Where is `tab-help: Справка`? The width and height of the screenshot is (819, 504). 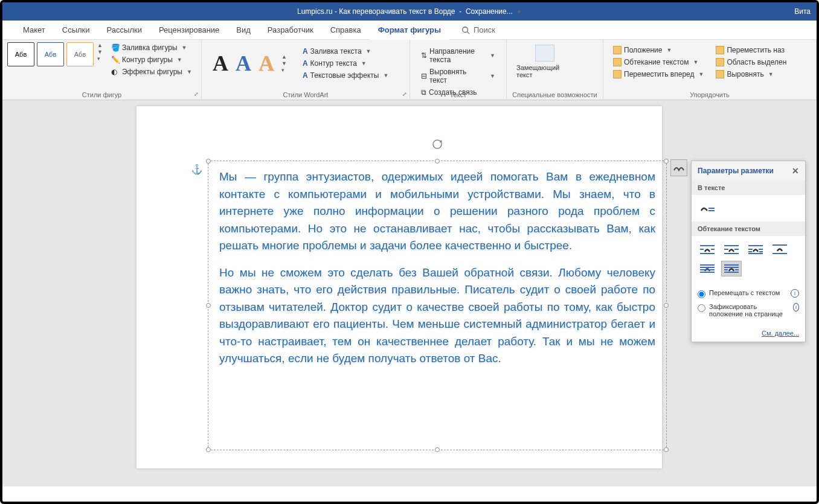 tab-help: Справка is located at coordinates (345, 30).